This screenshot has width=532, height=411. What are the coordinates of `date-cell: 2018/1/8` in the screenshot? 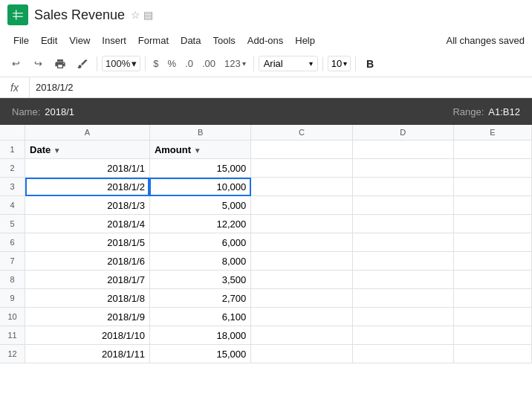 It's located at (88, 299).